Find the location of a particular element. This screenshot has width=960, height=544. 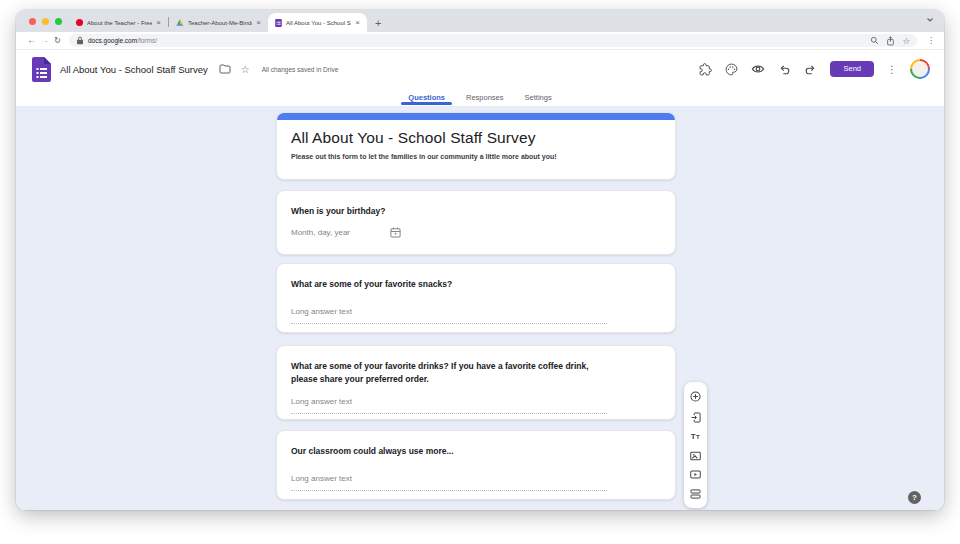

redo-icon is located at coordinates (810, 70).